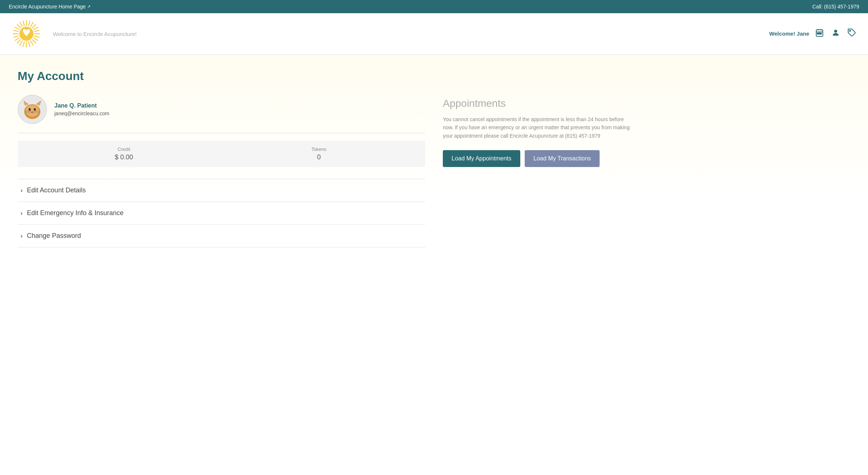 Image resolution: width=868 pixels, height=475 pixels. I want to click on profile-name: Jane Q. Patient, so click(82, 106).